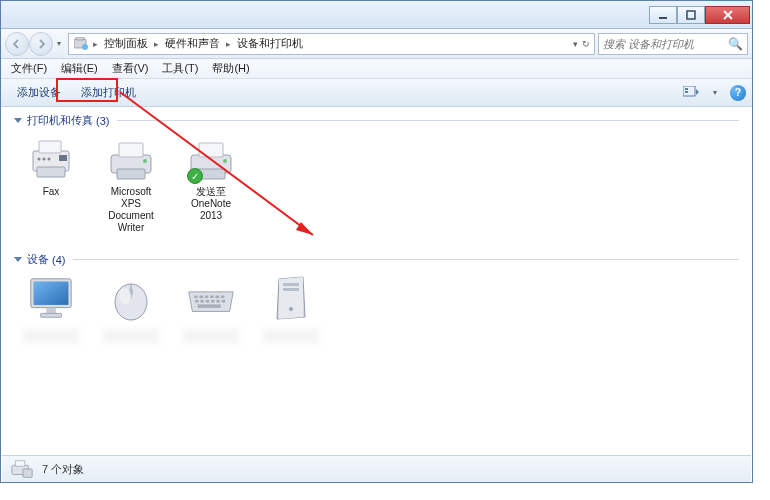  I want to click on location-icon, so click(81, 44).